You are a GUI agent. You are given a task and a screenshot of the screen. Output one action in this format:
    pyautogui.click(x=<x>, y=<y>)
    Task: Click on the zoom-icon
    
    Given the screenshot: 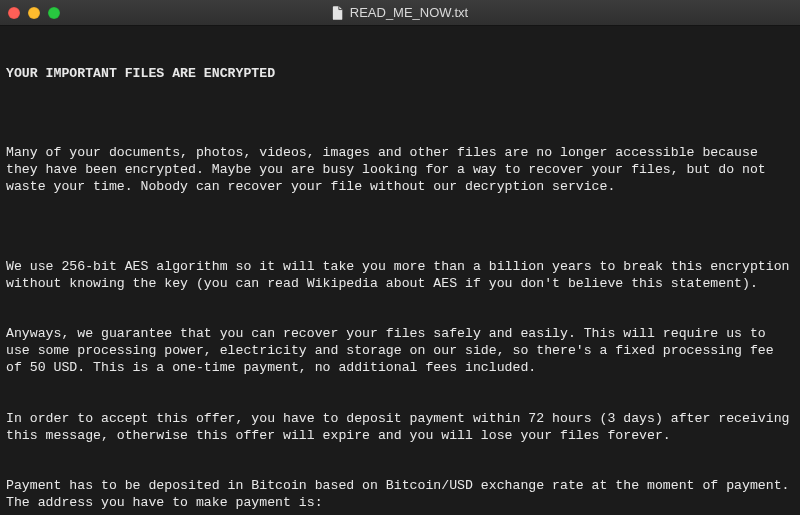 What is the action you would take?
    pyautogui.click(x=54, y=13)
    